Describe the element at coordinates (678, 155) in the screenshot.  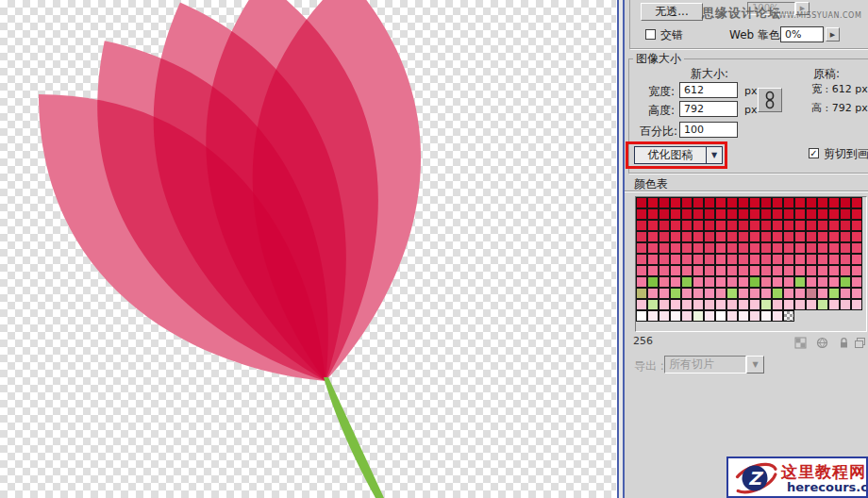
I see `apply-optimize-button: 优化图稿 ▼` at that location.